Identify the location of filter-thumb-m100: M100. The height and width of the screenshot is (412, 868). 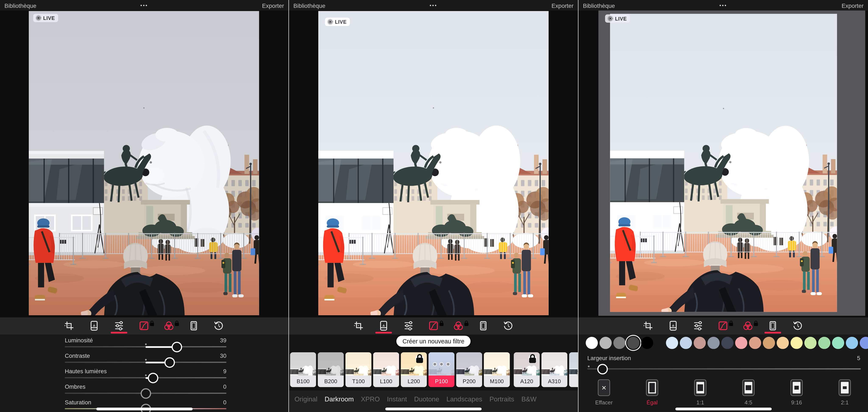
(497, 370).